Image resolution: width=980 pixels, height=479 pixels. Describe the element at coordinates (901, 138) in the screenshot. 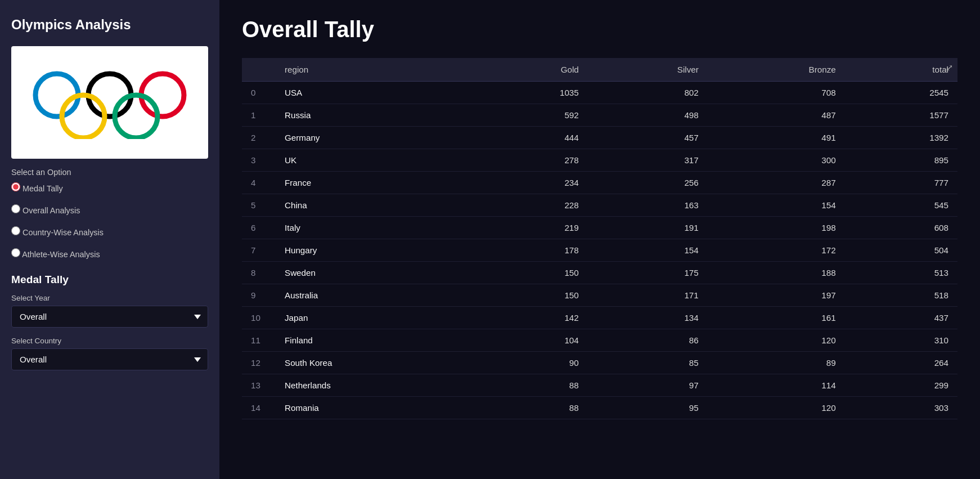

I see `cell-total: 1392` at that location.